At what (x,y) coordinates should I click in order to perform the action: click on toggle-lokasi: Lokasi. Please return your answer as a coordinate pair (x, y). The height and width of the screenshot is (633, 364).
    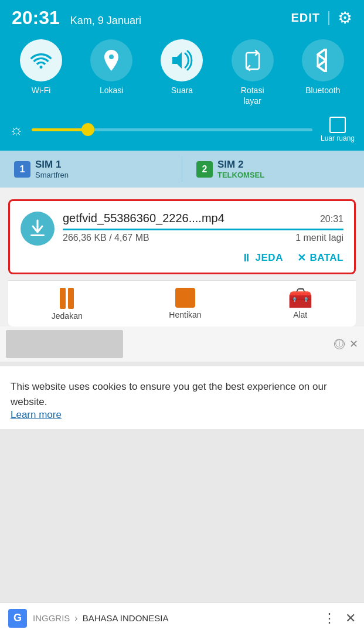
    Looking at the image, I should click on (111, 67).